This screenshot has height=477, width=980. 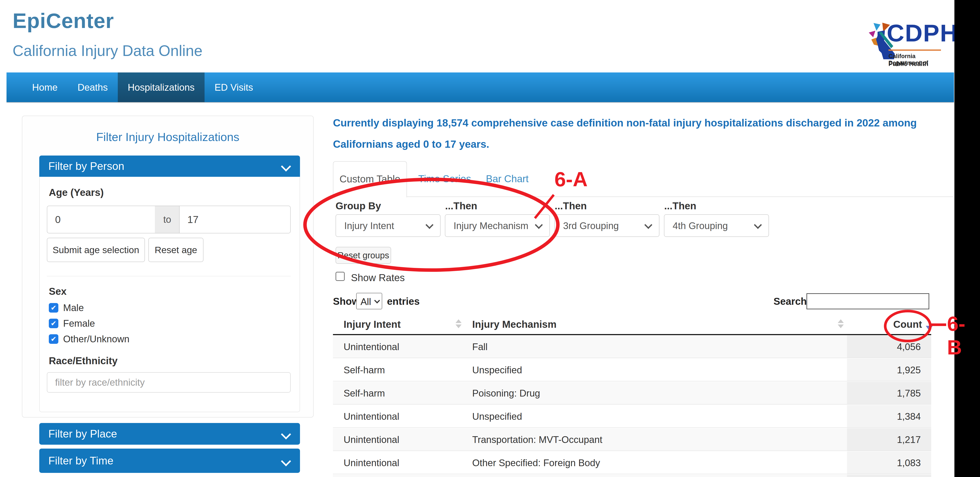 I want to click on age-to-separator: to, so click(x=167, y=220).